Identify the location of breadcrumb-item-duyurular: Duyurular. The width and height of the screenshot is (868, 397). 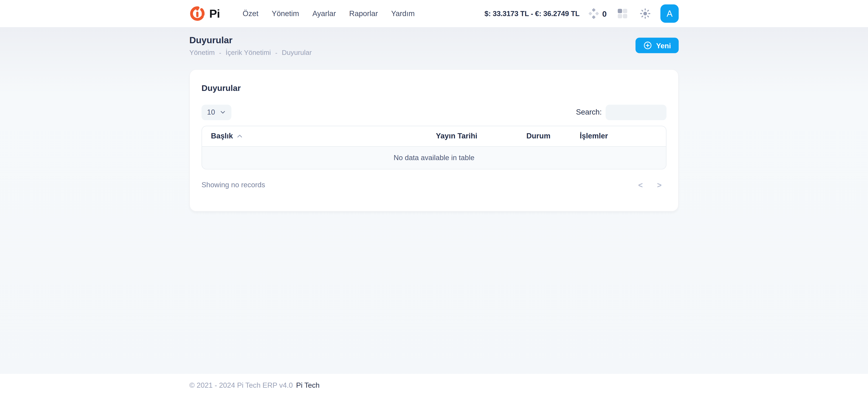
(297, 53).